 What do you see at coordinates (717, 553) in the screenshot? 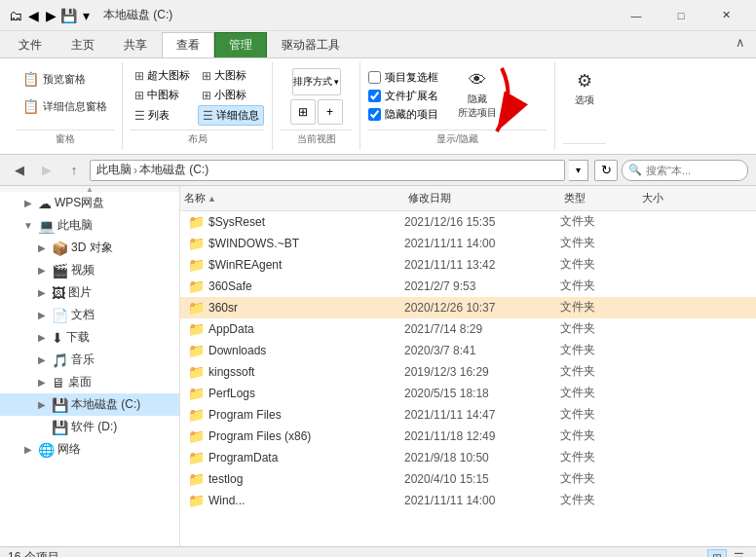
I see `status-grid-view-button: ⊞` at bounding box center [717, 553].